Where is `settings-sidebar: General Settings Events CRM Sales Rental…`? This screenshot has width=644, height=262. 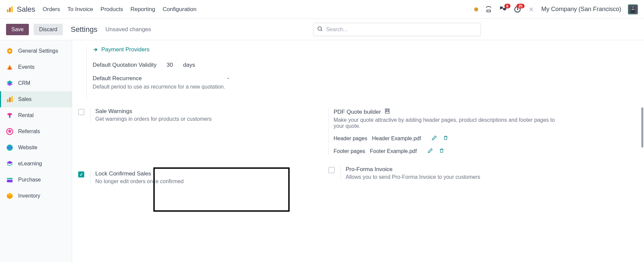 settings-sidebar: General Settings Events CRM Sales Rental… is located at coordinates (36, 151).